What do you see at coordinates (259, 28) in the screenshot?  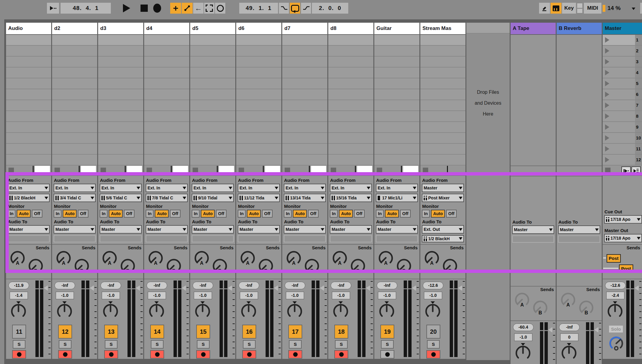 I see `track-header: d6` at bounding box center [259, 28].